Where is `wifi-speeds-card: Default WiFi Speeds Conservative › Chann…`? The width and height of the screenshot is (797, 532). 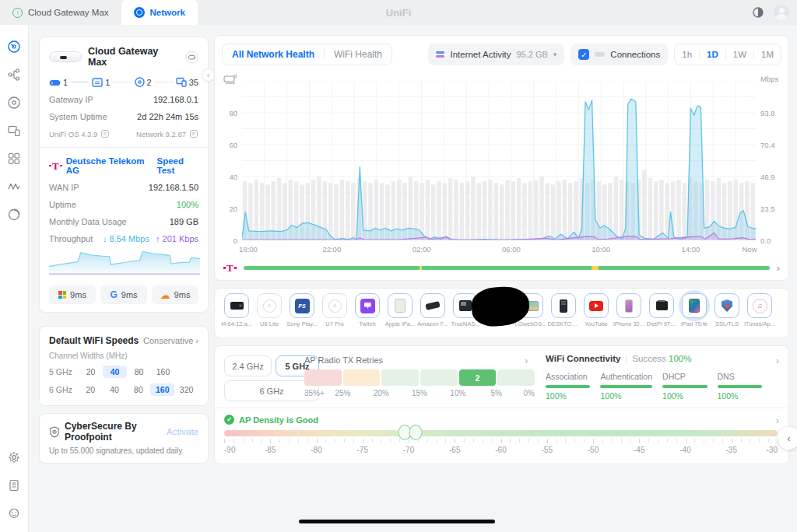 wifi-speeds-card: Default WiFi Speeds Conservative › Chann… is located at coordinates (124, 366).